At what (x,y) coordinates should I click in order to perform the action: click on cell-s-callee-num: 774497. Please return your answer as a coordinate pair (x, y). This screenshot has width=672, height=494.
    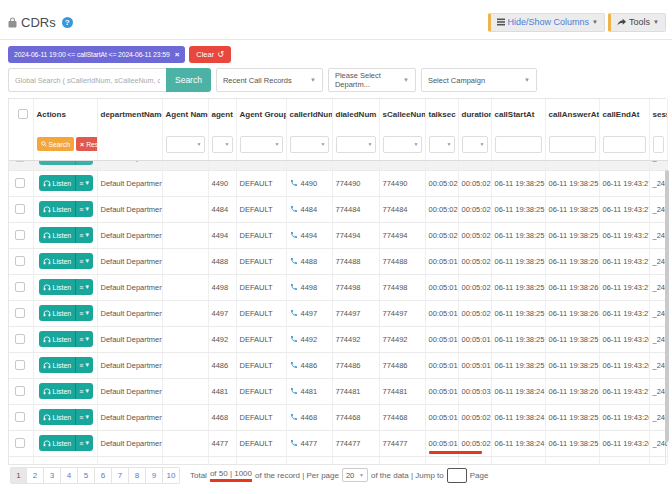
    Looking at the image, I should click on (402, 314).